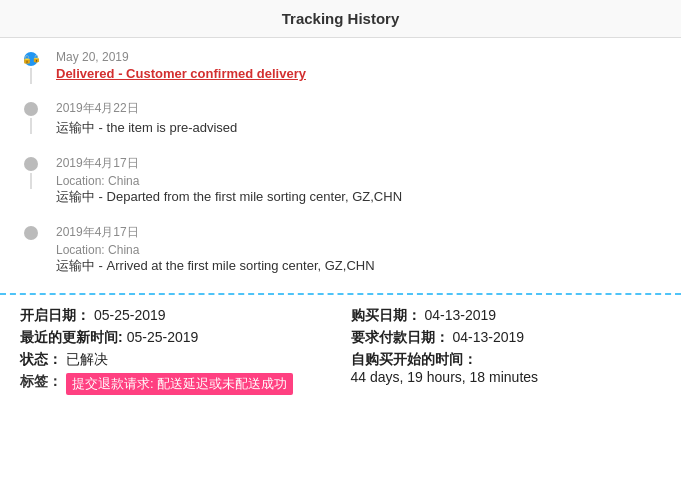  Describe the element at coordinates (41, 360) in the screenshot. I see `info-label: 状态：` at that location.